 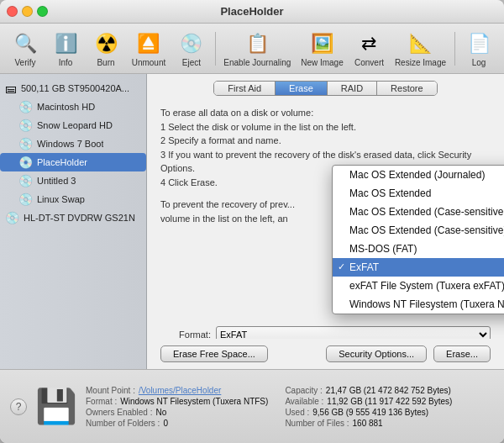 What do you see at coordinates (370, 49) in the screenshot?
I see `convert-button: ⇄ Convert` at bounding box center [370, 49].